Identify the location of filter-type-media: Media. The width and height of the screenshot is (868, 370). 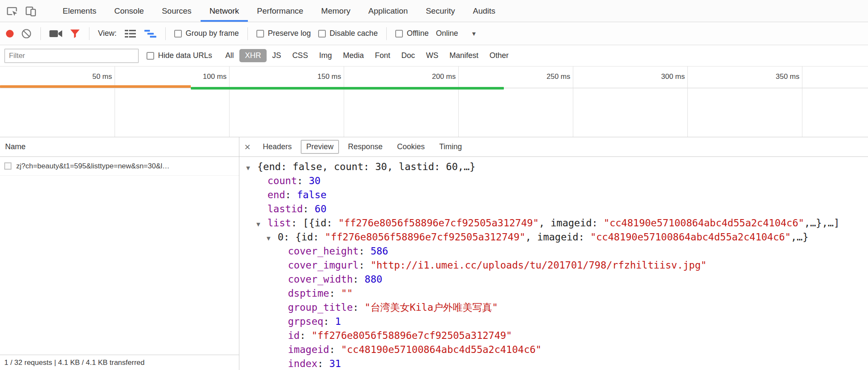
(354, 55).